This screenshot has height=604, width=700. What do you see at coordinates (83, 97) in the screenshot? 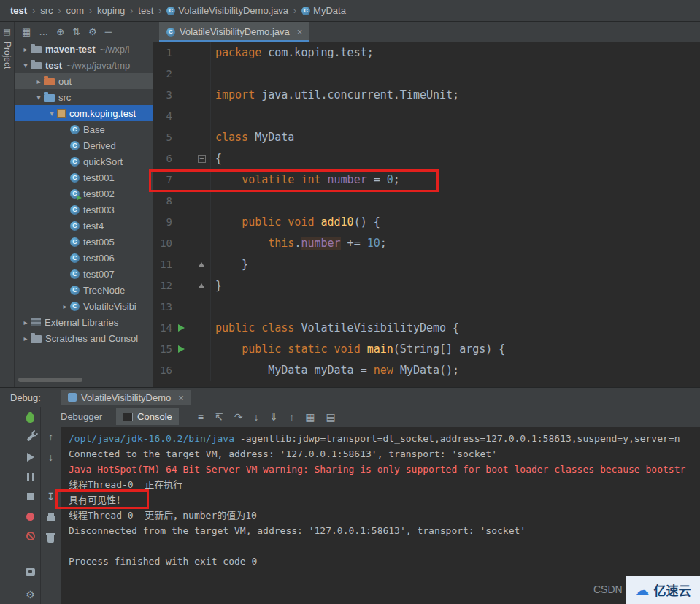
I see `tree-item: ▾src` at bounding box center [83, 97].